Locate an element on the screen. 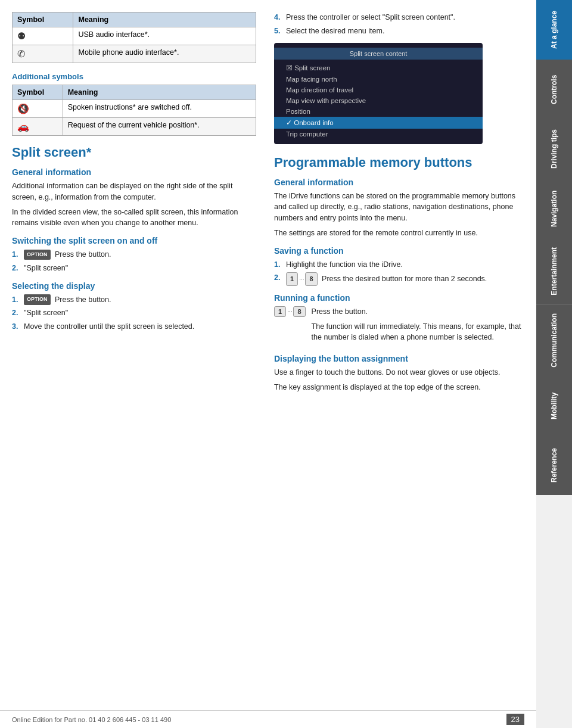 This screenshot has width=572, height=728. saving-steps: 1. Highlight the function via the iDrive… is located at coordinates (399, 273).